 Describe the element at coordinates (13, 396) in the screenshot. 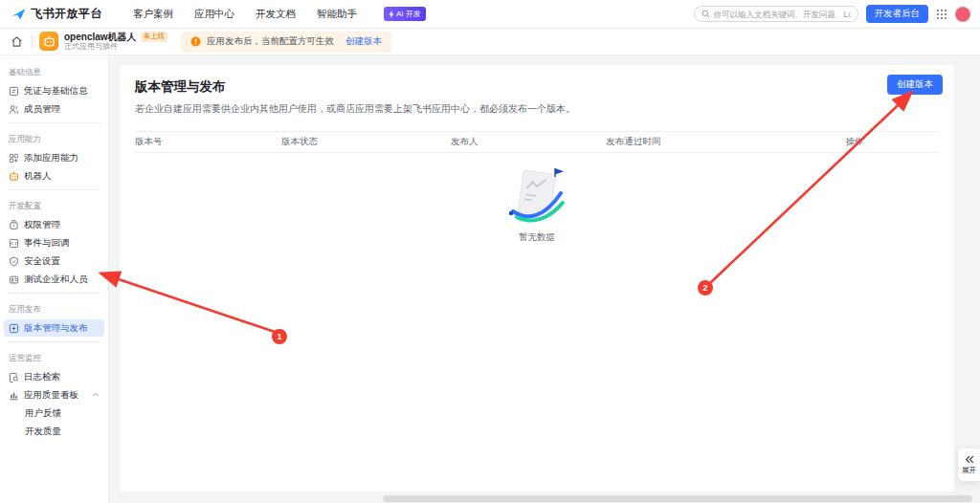

I see `quality-board-icon` at that location.